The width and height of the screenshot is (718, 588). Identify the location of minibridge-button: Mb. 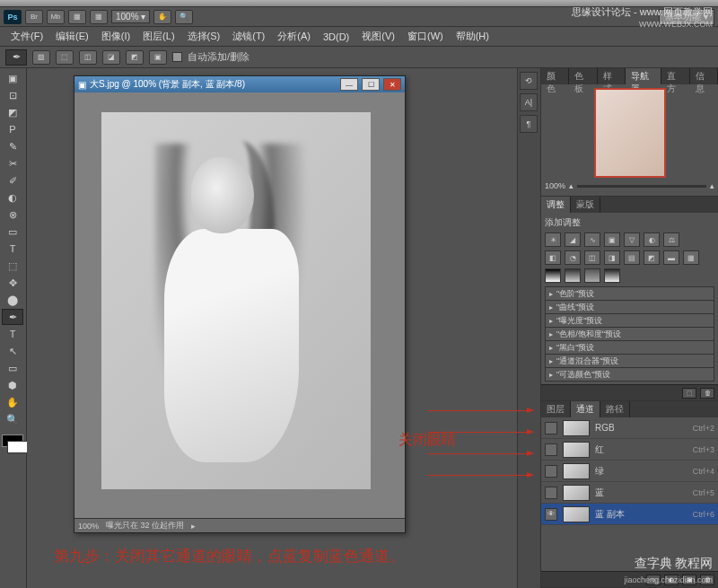
(56, 17).